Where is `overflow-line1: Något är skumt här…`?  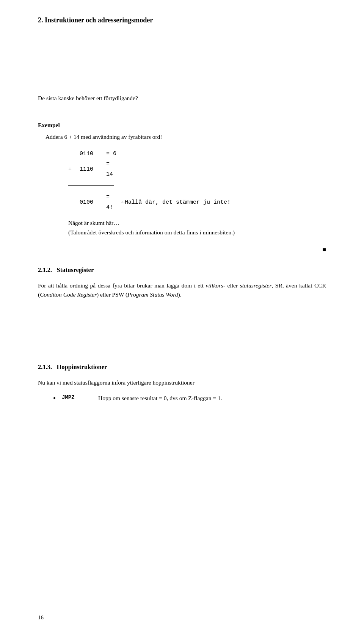
overflow-line1: Något är skumt här… is located at coordinates (197, 223).